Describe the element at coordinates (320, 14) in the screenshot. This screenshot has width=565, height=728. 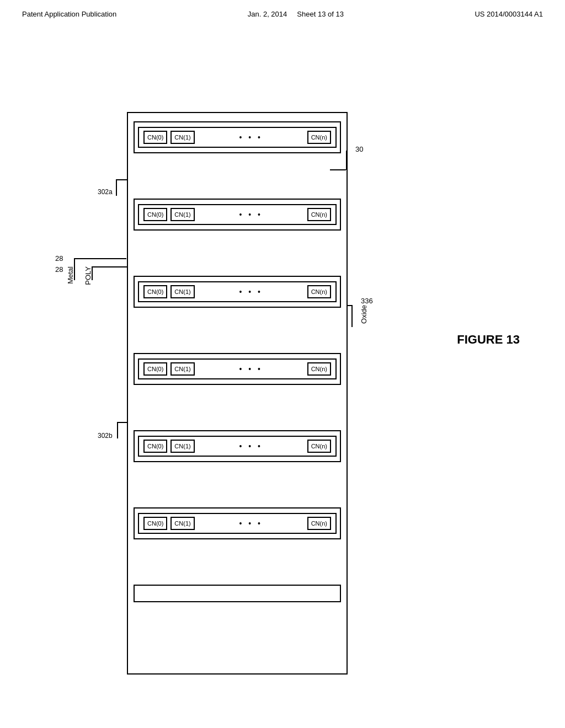
I see `header-sheet: Sheet 13 of 13` at that location.